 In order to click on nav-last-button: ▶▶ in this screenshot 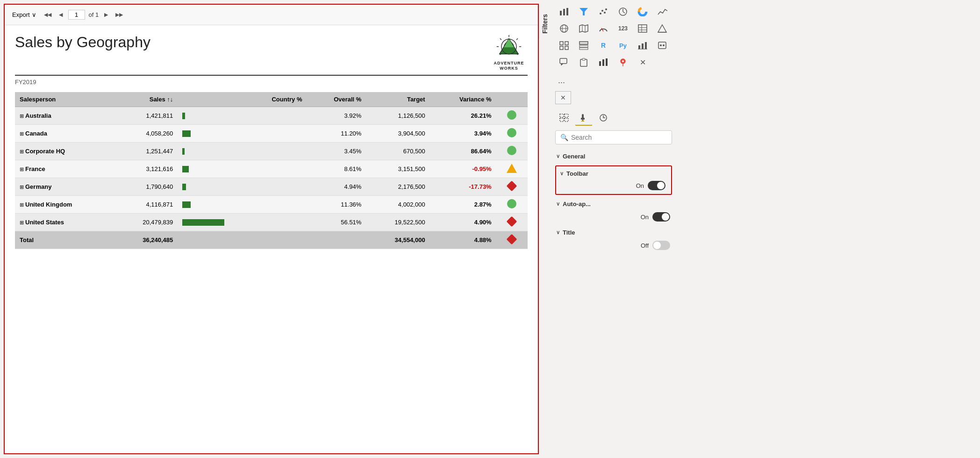, I will do `click(119, 15)`.